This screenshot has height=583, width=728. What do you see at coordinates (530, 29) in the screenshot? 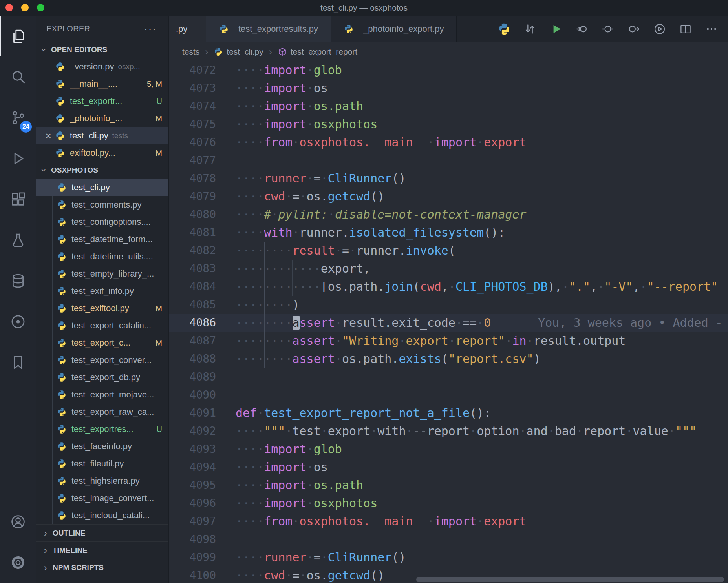
I see `open-changes-icon` at bounding box center [530, 29].